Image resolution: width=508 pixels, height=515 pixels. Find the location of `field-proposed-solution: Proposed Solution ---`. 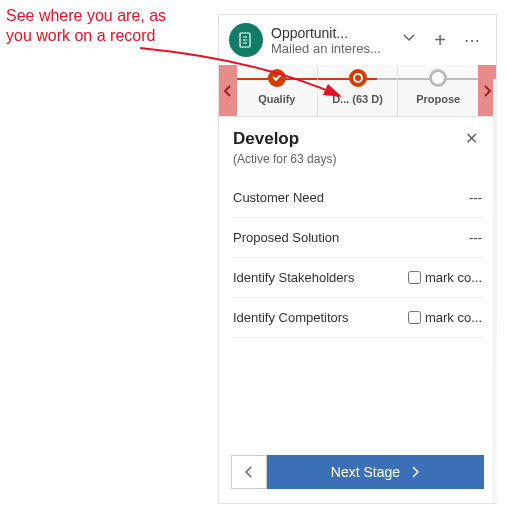

field-proposed-solution: Proposed Solution --- is located at coordinates (358, 238).